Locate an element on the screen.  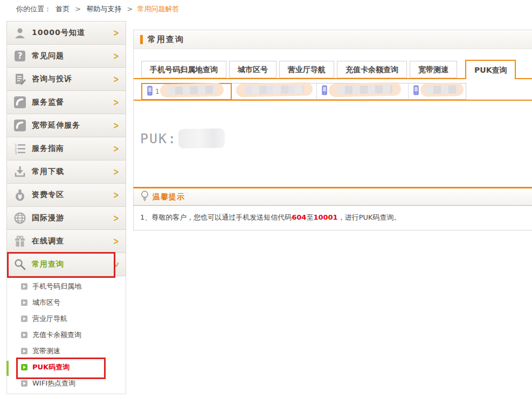
sidebar-item-label: 服务指南 is located at coordinates (48, 149).